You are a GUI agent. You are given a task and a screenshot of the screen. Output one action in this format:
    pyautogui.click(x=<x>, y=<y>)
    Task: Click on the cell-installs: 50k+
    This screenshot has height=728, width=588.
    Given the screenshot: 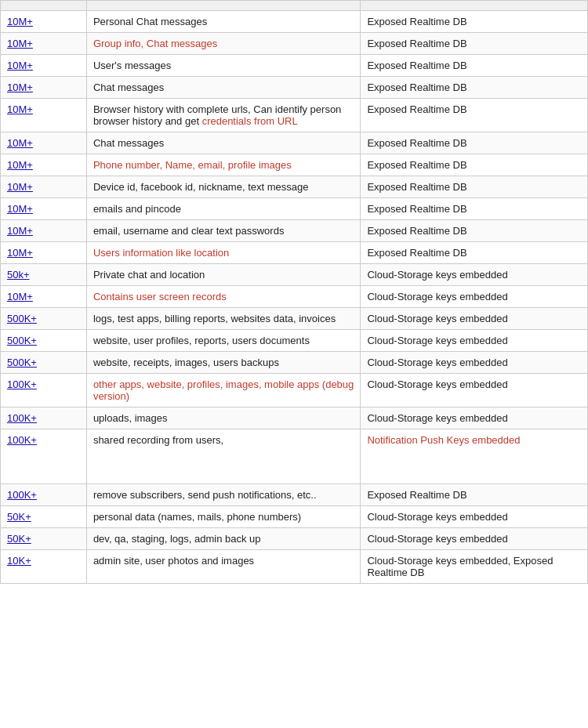 What is the action you would take?
    pyautogui.click(x=44, y=275)
    